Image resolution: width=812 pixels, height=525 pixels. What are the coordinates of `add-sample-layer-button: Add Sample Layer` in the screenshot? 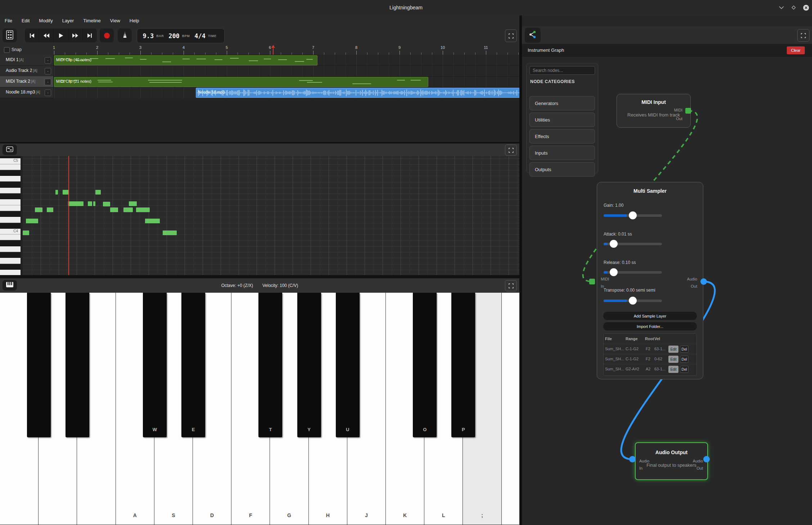 It's located at (650, 316).